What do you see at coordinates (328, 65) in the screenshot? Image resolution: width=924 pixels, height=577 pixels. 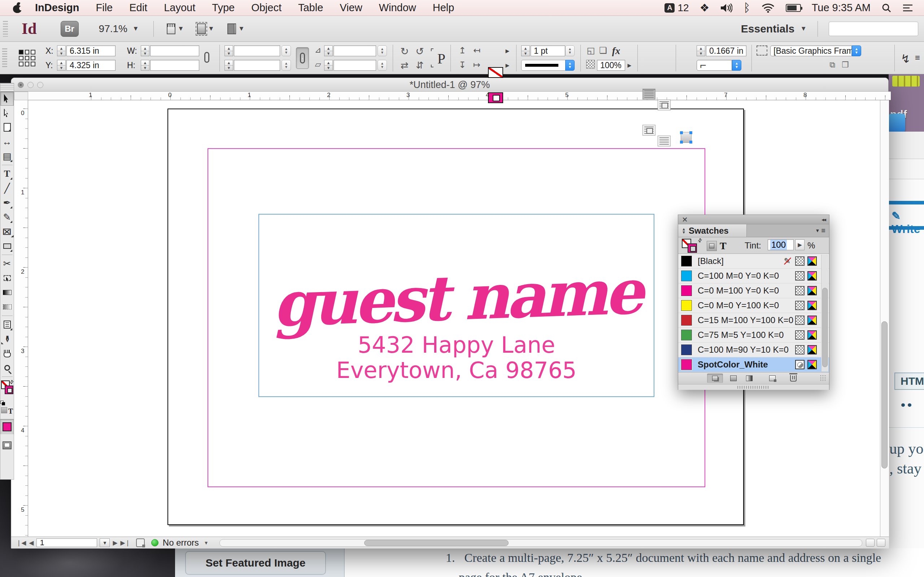 I see `shear-stepper: ▲▼` at bounding box center [328, 65].